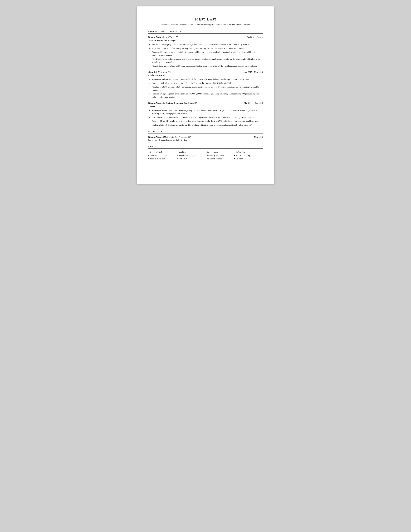 The image size is (411, 532). Describe the element at coordinates (191, 152) in the screenshot. I see `skill-stocking: • Stocking` at that location.